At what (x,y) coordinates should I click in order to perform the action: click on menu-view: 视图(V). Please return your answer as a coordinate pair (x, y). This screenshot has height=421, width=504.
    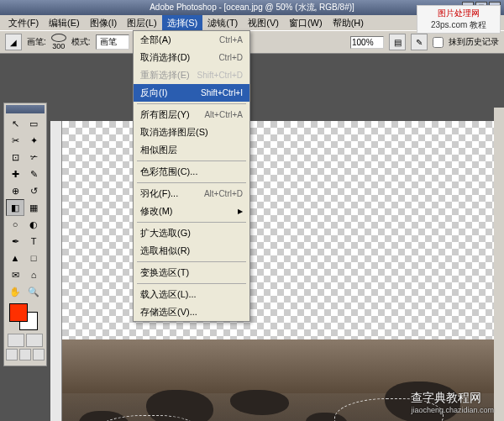
    Looking at the image, I should click on (264, 24).